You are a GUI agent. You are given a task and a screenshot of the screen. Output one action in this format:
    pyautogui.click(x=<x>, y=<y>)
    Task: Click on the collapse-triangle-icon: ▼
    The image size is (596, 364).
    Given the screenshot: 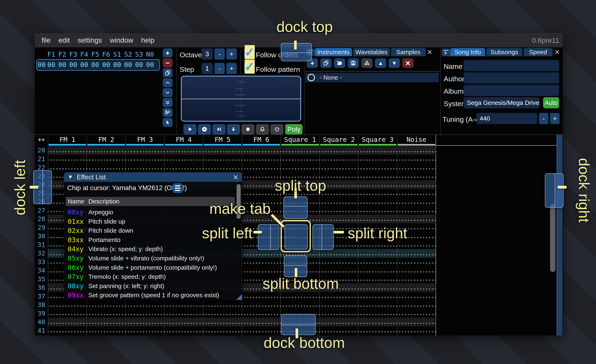 What is the action you would take?
    pyautogui.click(x=70, y=177)
    